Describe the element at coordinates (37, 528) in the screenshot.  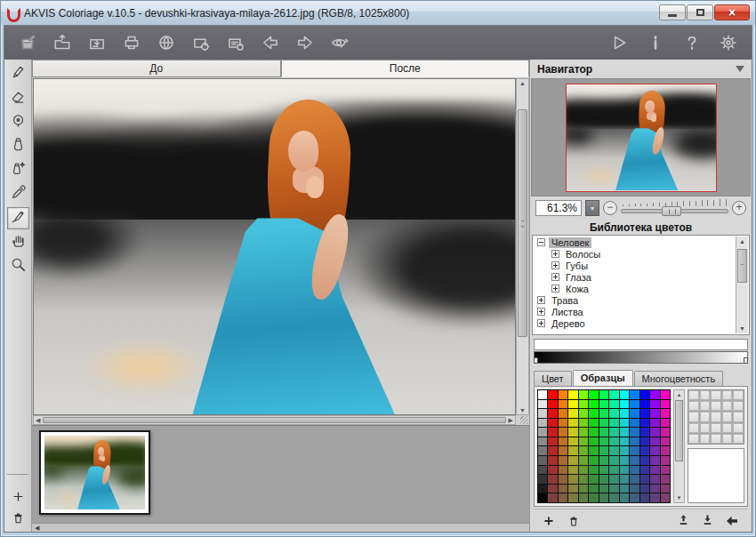
I see `scroll-left-icon: ◀` at that location.